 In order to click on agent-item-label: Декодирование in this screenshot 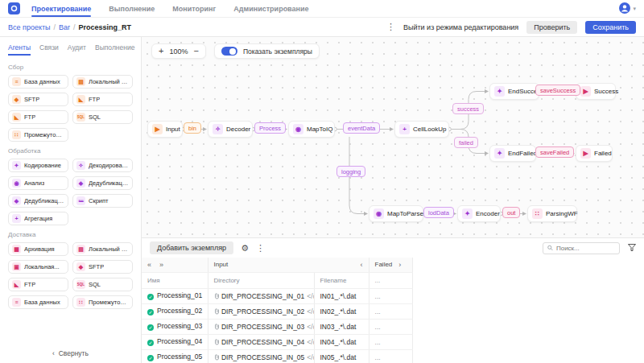, I will do `click(109, 166)`.